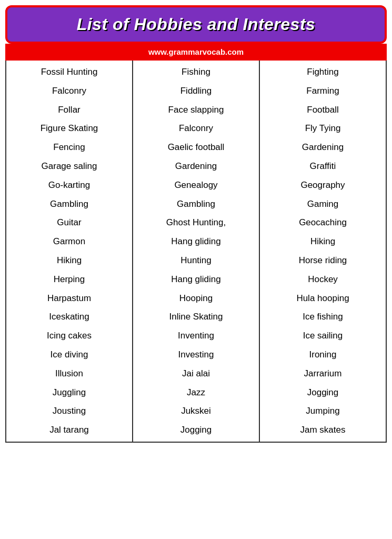 The height and width of the screenshot is (539, 392). I want to click on list-item: Fencing, so click(69, 147).